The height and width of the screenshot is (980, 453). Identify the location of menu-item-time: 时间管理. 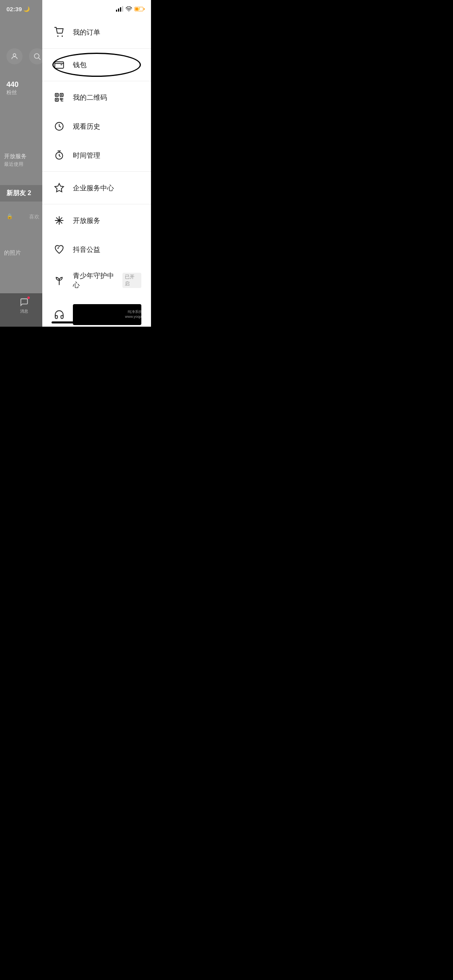
(97, 155).